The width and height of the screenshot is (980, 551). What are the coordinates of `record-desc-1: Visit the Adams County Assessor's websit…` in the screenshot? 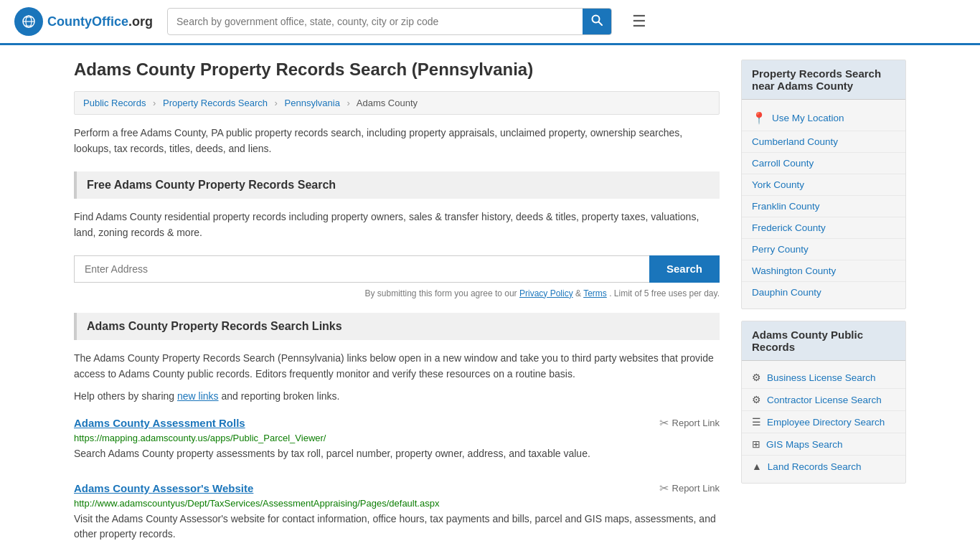 It's located at (397, 527).